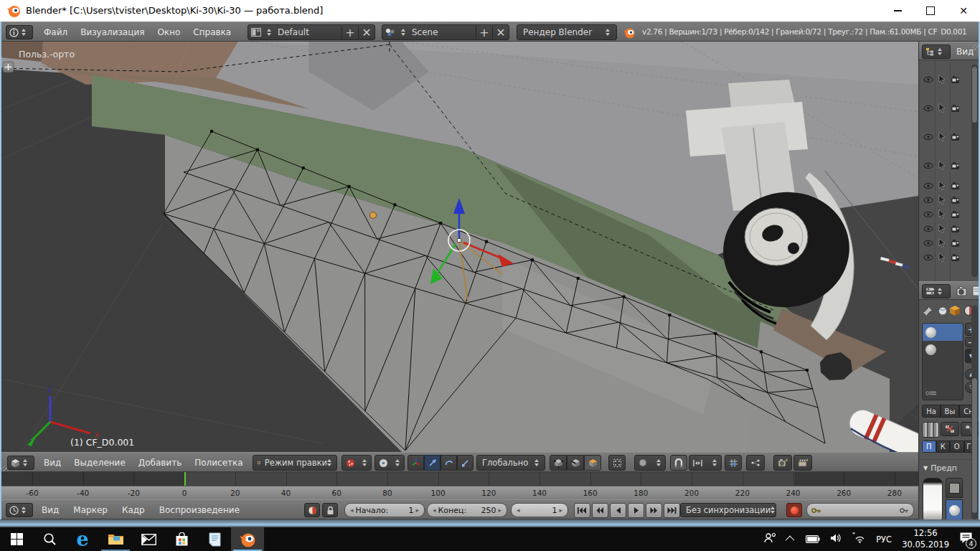  What do you see at coordinates (931, 411) in the screenshot?
I see `assign-button-0: На` at bounding box center [931, 411].